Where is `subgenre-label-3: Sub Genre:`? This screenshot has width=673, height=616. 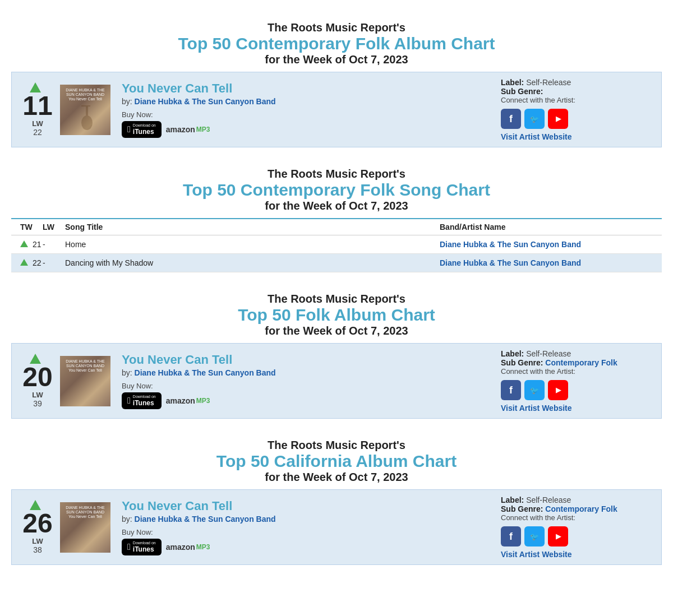 subgenre-label-3: Sub Genre: is located at coordinates (522, 509).